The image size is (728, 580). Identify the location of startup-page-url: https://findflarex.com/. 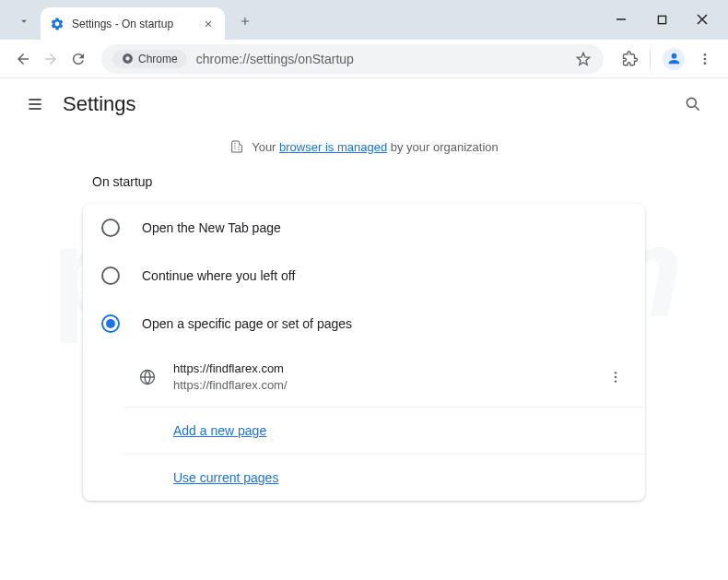
(389, 385).